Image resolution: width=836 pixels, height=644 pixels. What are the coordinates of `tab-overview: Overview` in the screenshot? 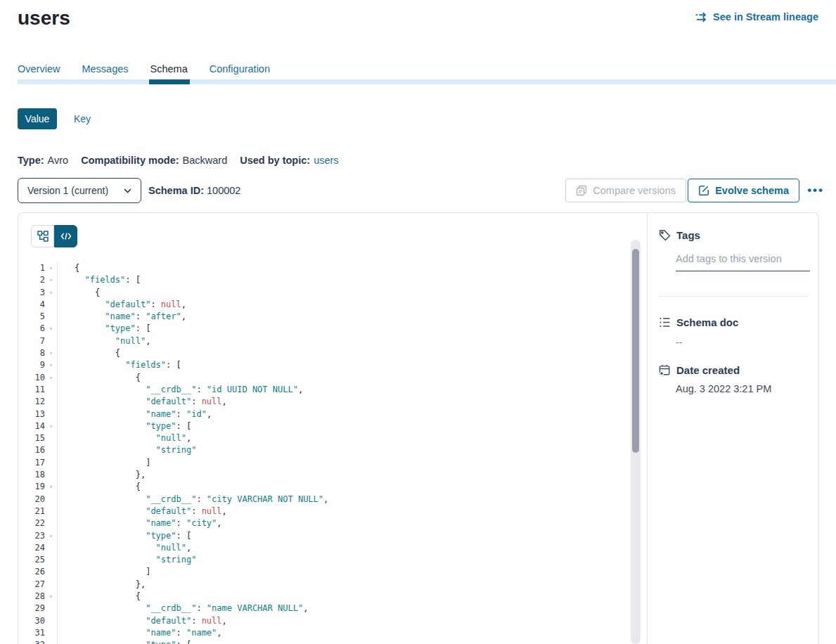 It's located at (39, 69).